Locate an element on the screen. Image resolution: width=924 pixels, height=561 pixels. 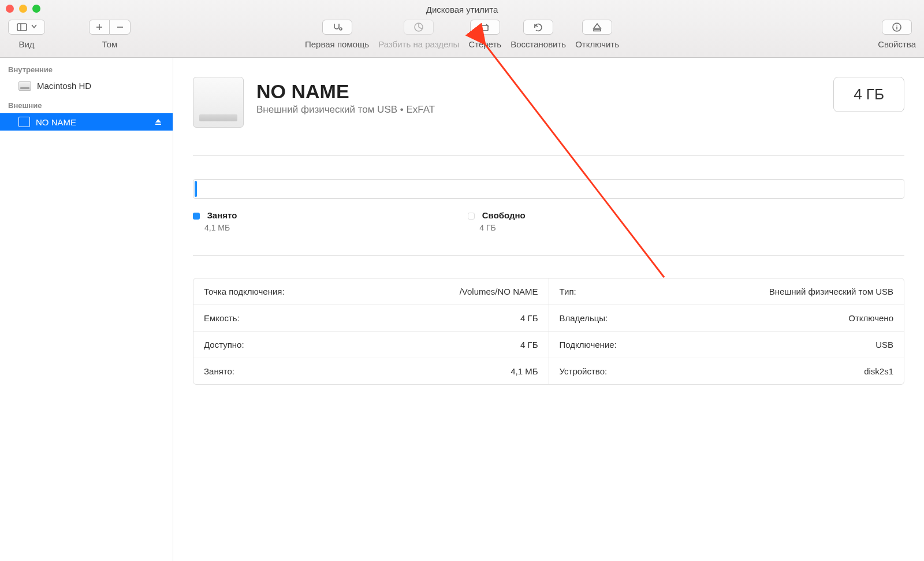
info-table: Точка подключения:/Volumes/NO NAME Емкос… is located at coordinates (549, 332).